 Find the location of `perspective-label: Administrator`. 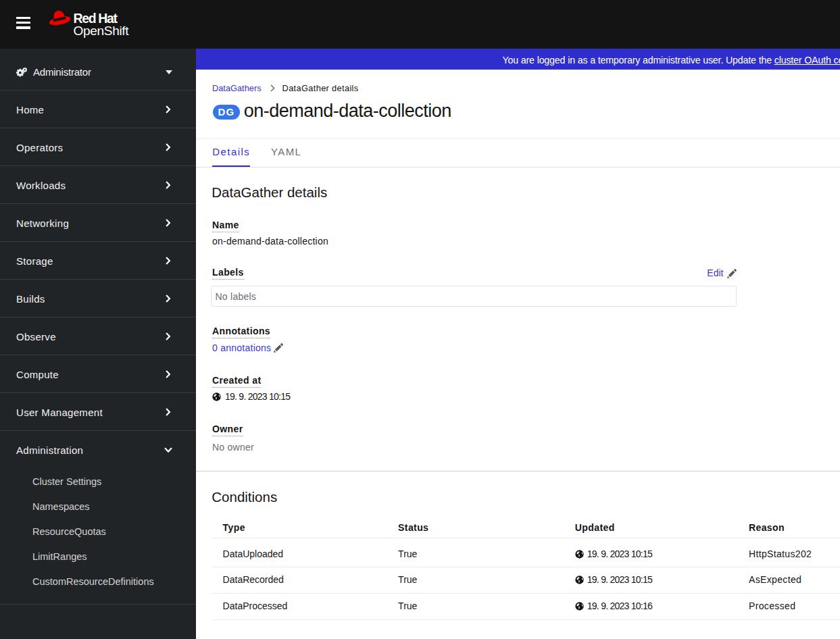

perspective-label: Administrator is located at coordinates (62, 72).